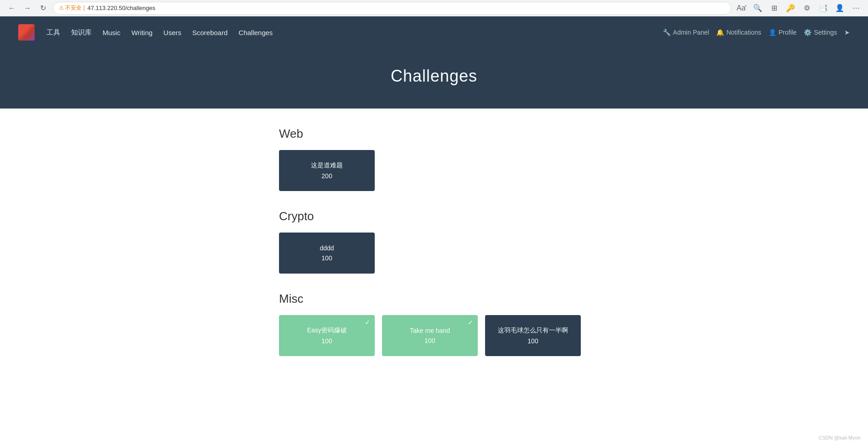 Image resolution: width=868 pixels, height=445 pixels. I want to click on solved-check-c3: ✓, so click(367, 322).